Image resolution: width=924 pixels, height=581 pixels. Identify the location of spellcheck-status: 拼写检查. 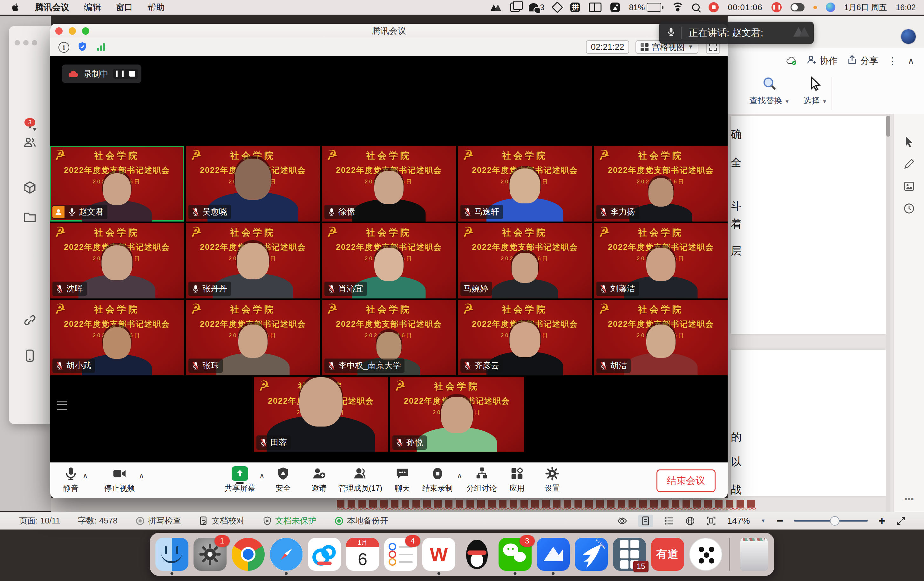
(158, 521).